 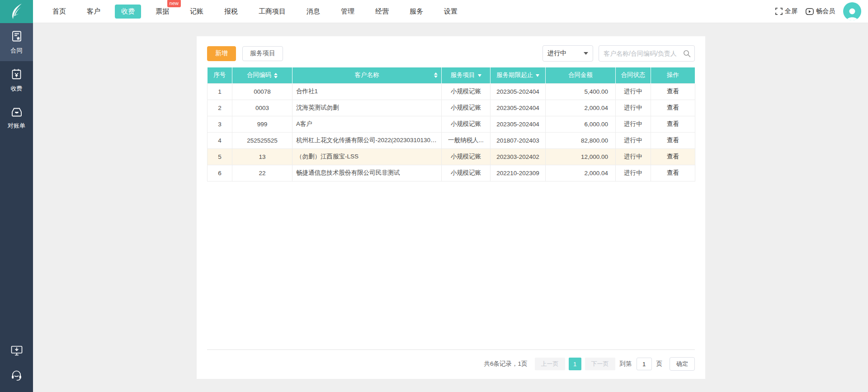 I want to click on column-header-4: 服务期限起止, so click(x=518, y=75).